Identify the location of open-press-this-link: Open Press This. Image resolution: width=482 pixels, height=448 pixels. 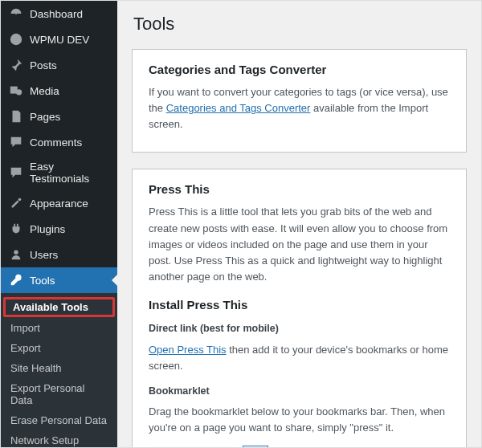
(188, 350).